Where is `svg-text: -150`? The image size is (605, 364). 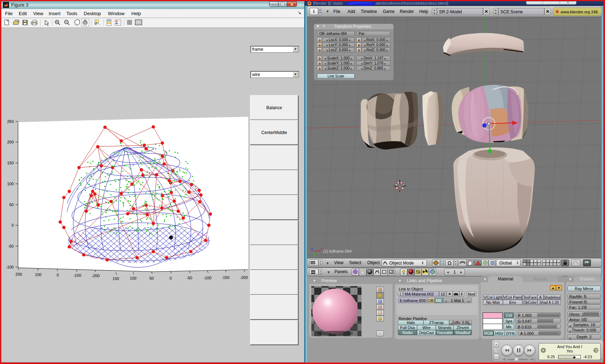 svg-text: -150 is located at coordinates (225, 278).